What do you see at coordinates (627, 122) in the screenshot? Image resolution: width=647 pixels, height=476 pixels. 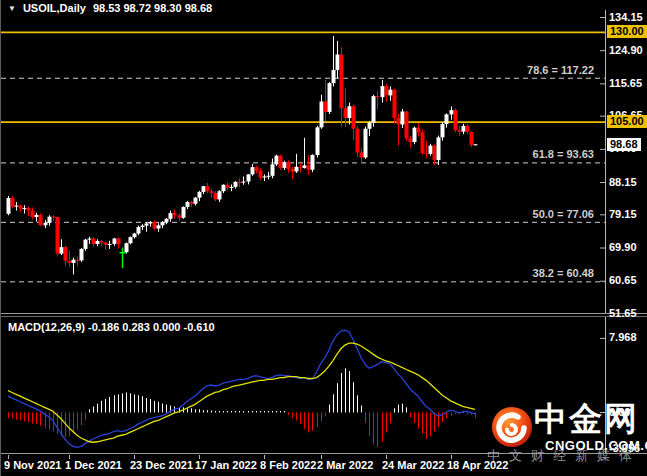 I see `level-price-badge: 105.00` at bounding box center [627, 122].